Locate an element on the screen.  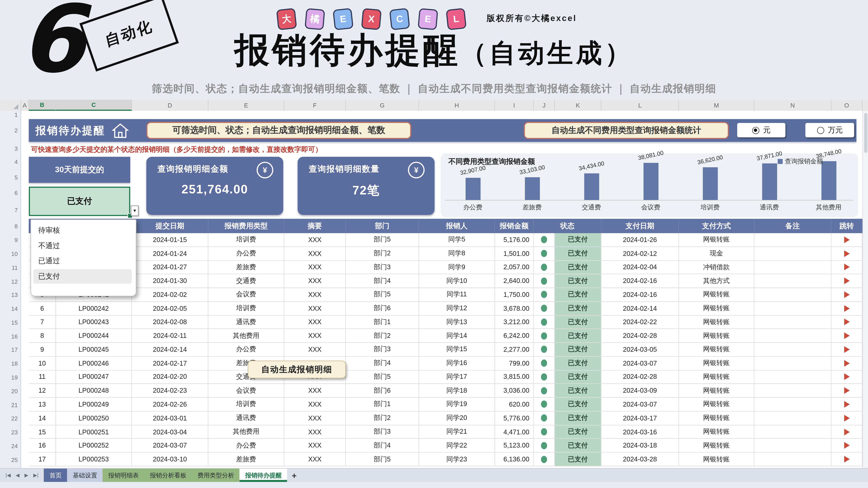
row-number-19: 19 is located at coordinates (15, 377).